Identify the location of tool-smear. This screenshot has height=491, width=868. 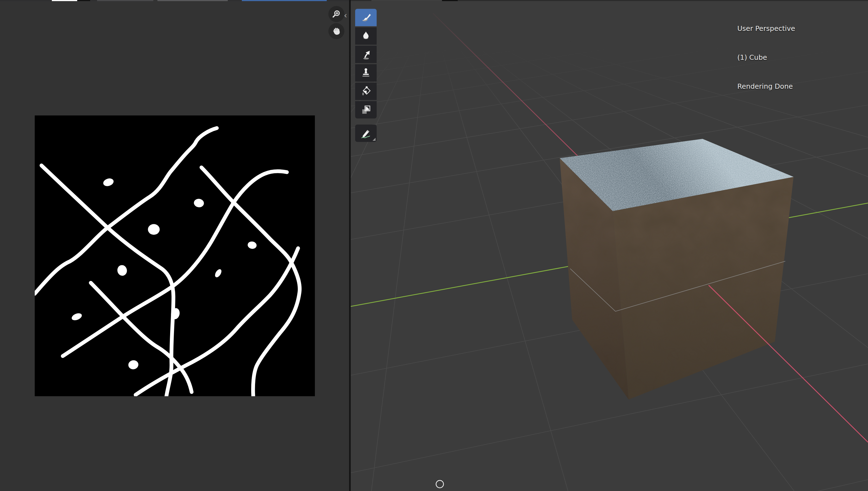
(366, 55).